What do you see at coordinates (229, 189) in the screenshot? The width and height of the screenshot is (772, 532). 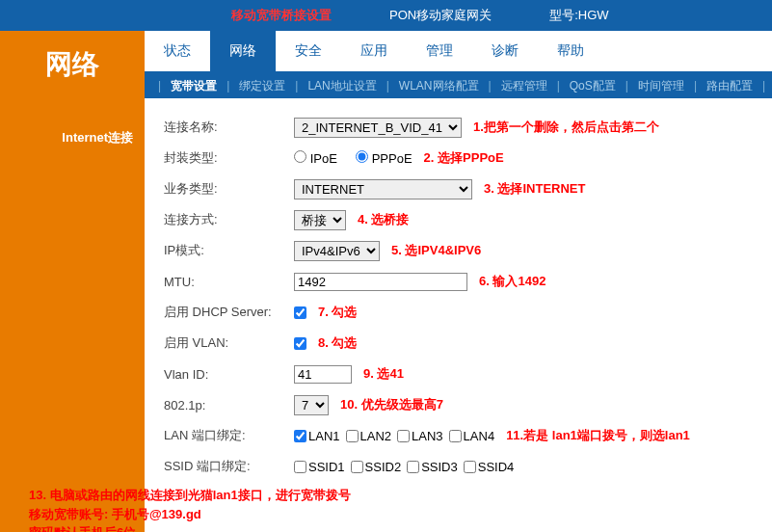 I see `biz-label: 业务类型:` at bounding box center [229, 189].